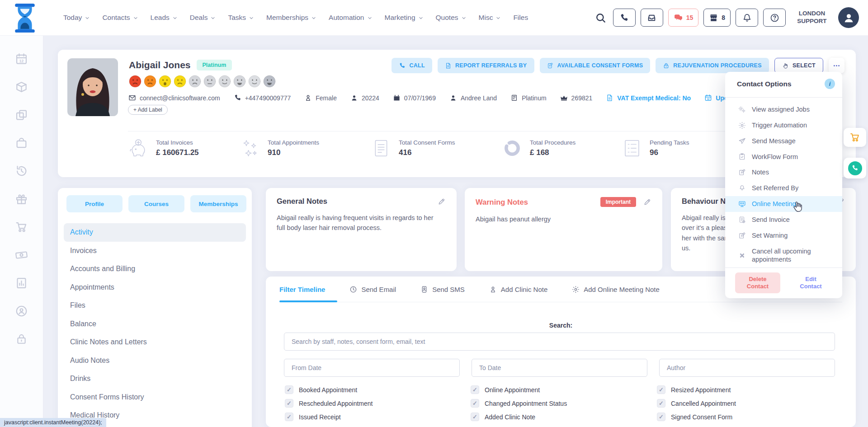  Describe the element at coordinates (747, 368) in the screenshot. I see `author-input` at that location.